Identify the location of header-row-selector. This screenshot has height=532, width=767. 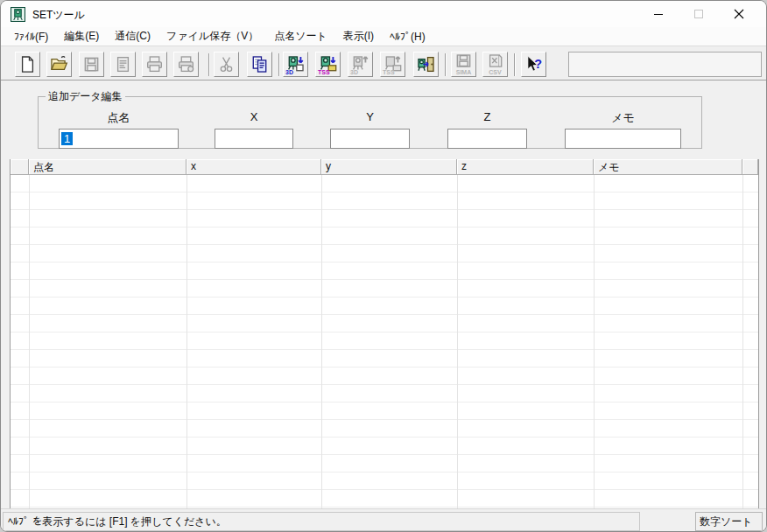
(19, 167).